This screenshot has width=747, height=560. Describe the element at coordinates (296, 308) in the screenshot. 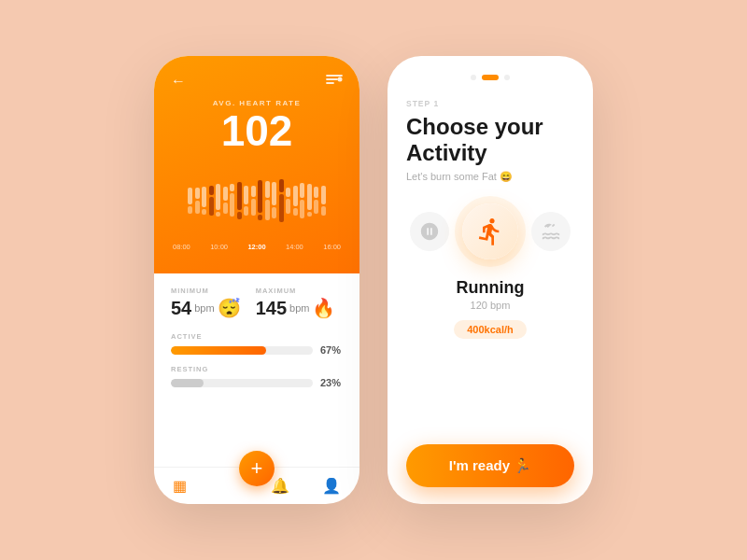

I see `max-value: 145 bpm 🔥` at that location.